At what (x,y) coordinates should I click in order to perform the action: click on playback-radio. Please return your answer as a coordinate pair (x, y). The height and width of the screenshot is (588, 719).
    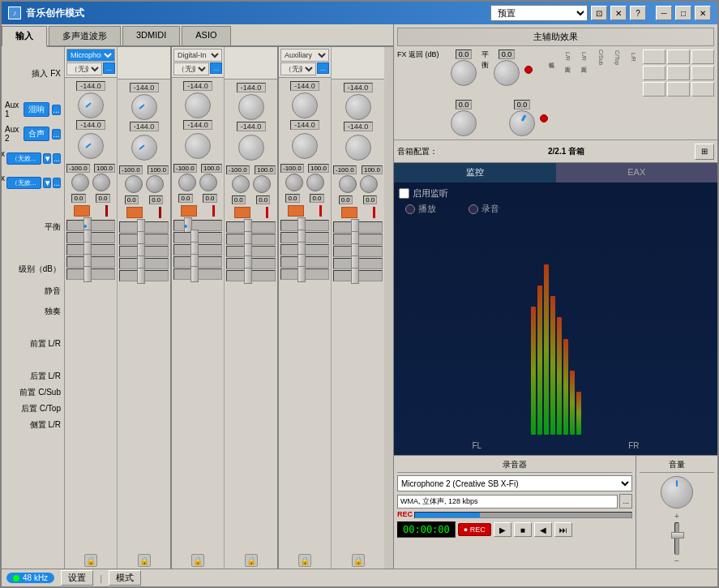
    Looking at the image, I should click on (410, 209).